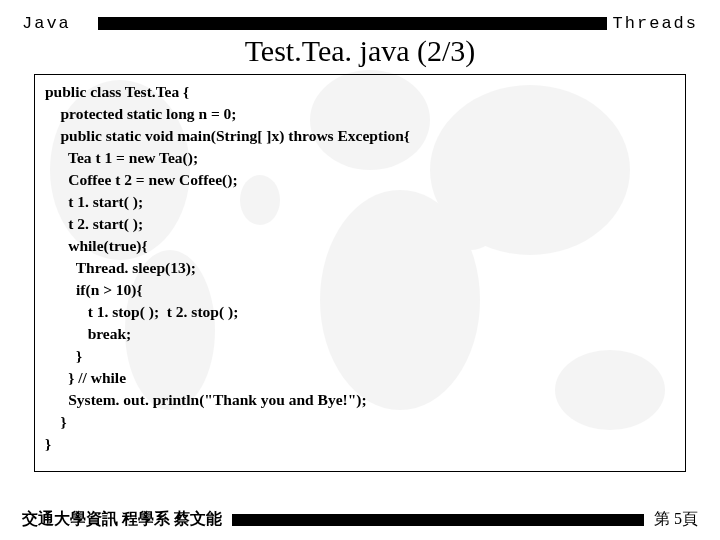 The height and width of the screenshot is (540, 720). Describe the element at coordinates (676, 520) in the screenshot. I see `footer-page-number: 第 5頁` at that location.